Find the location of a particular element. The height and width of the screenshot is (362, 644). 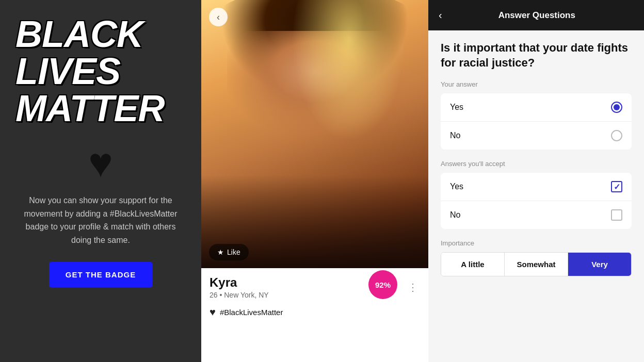

profile-location: 26 • New York, NY is located at coordinates (239, 295).